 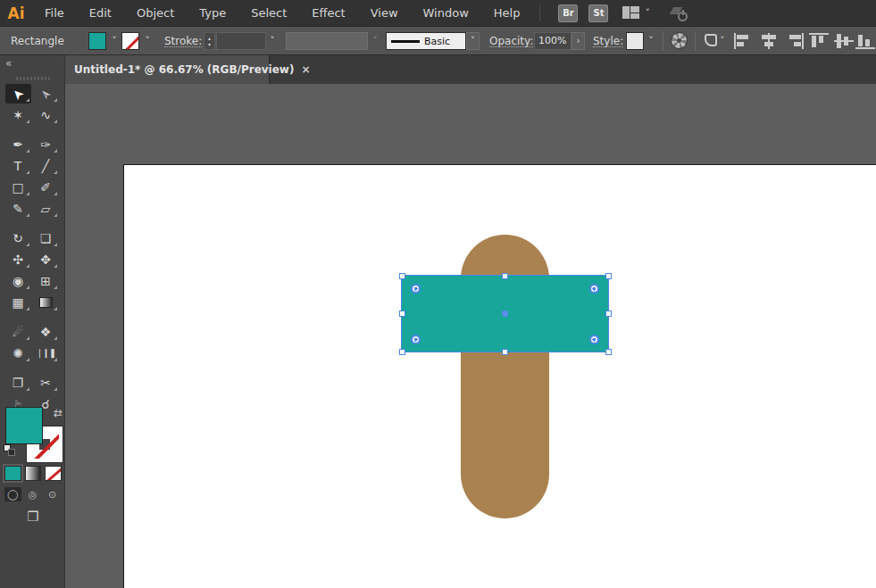 What do you see at coordinates (46, 302) in the screenshot?
I see `gradient-tool-icon` at bounding box center [46, 302].